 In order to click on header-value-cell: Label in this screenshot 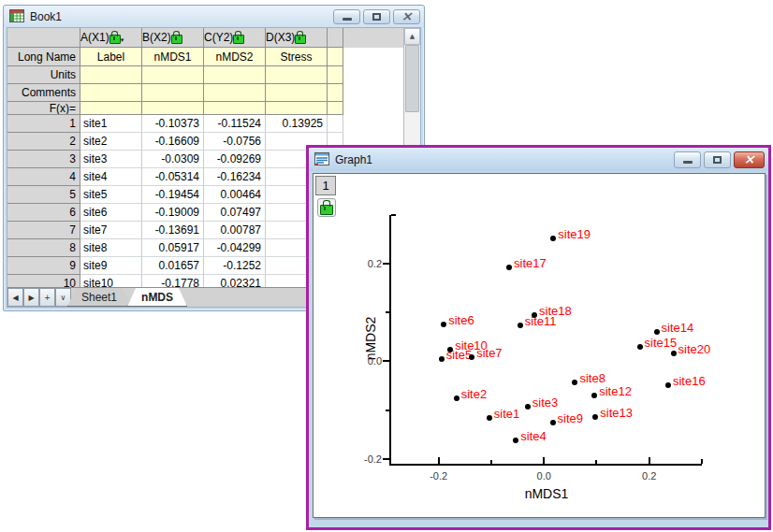, I will do `click(111, 57)`.